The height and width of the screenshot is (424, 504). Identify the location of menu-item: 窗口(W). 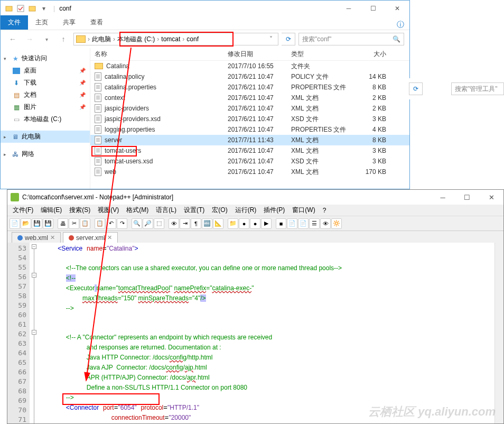
(303, 210).